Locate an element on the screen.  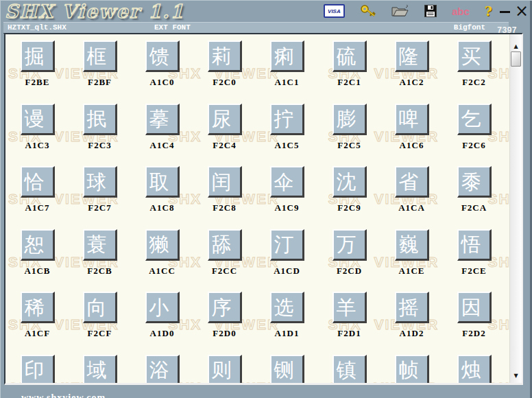
glyph-button: 摹 is located at coordinates (162, 119).